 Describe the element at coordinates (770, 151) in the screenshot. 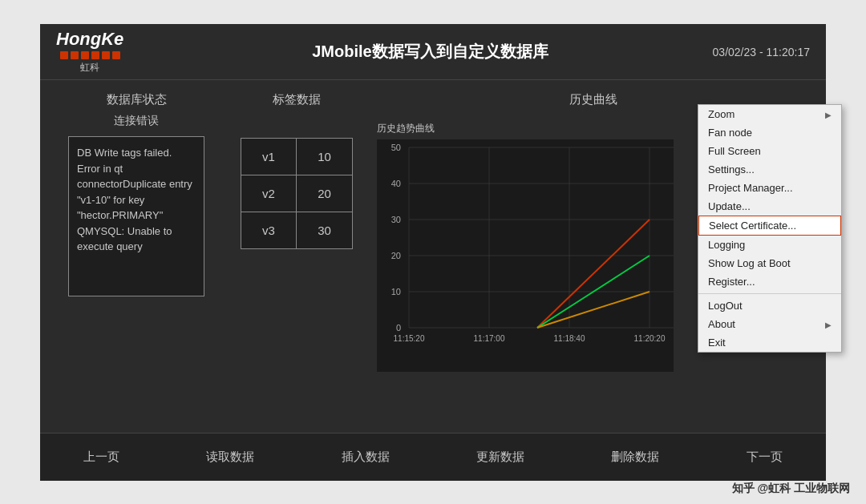

I see `menu-item: Full Screen` at that location.